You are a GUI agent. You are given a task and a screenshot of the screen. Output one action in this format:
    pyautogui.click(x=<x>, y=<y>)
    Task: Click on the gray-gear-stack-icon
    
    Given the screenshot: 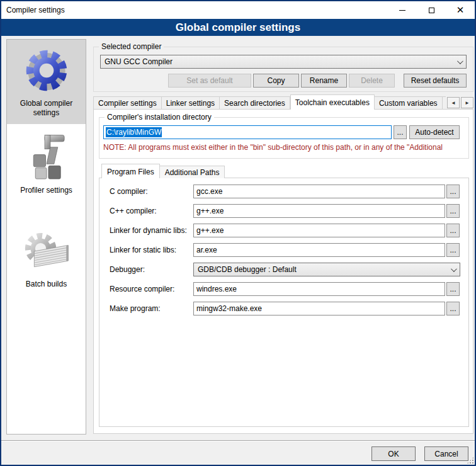 What is the action you would take?
    pyautogui.click(x=47, y=251)
    